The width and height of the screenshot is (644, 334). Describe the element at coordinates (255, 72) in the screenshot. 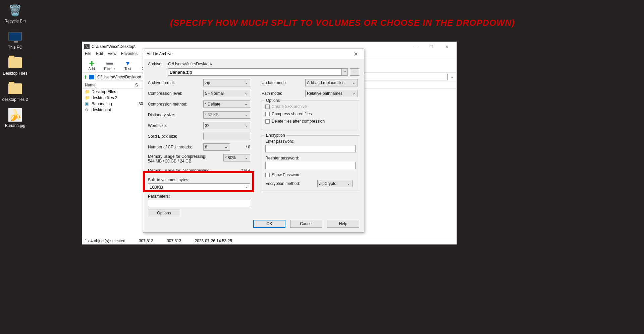

I see `archive-name-input` at that location.